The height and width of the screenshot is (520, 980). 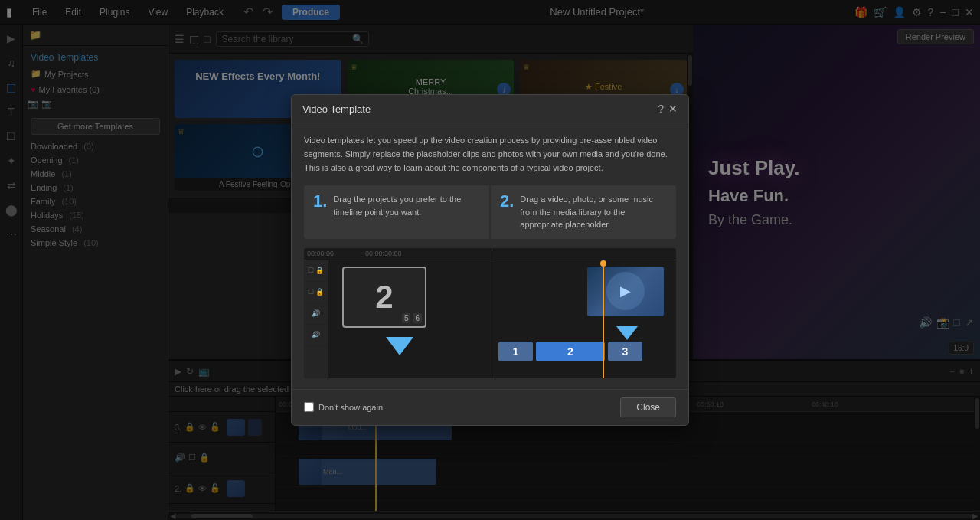 What do you see at coordinates (593, 212) in the screenshot?
I see `step2-text: Drag a video, photo, or some music from …` at bounding box center [593, 212].